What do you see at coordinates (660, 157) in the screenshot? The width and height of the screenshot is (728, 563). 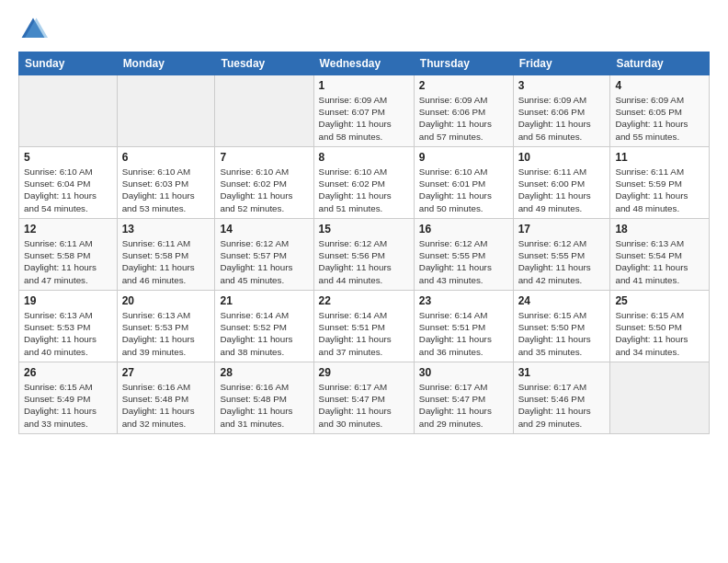 I see `day-number: 11` at bounding box center [660, 157].